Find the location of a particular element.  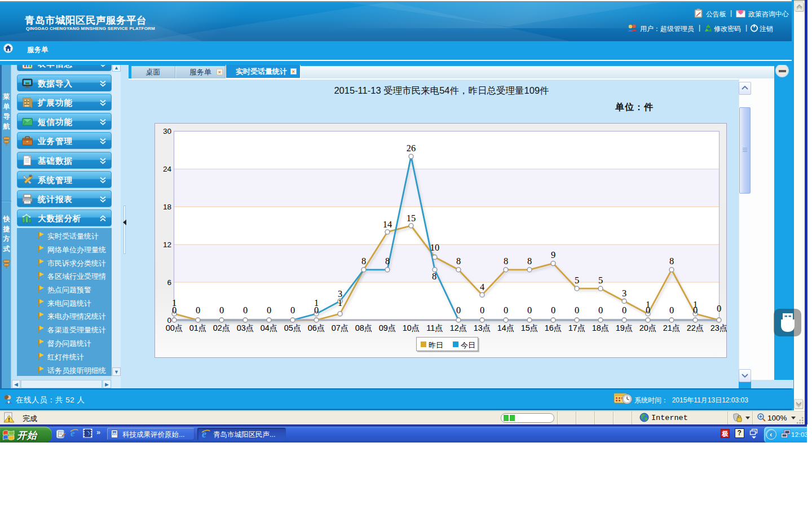

svg-text: W is located at coordinates (115, 433).